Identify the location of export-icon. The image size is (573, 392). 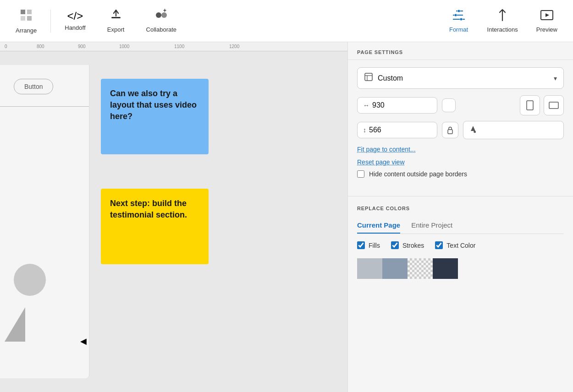
(116, 16).